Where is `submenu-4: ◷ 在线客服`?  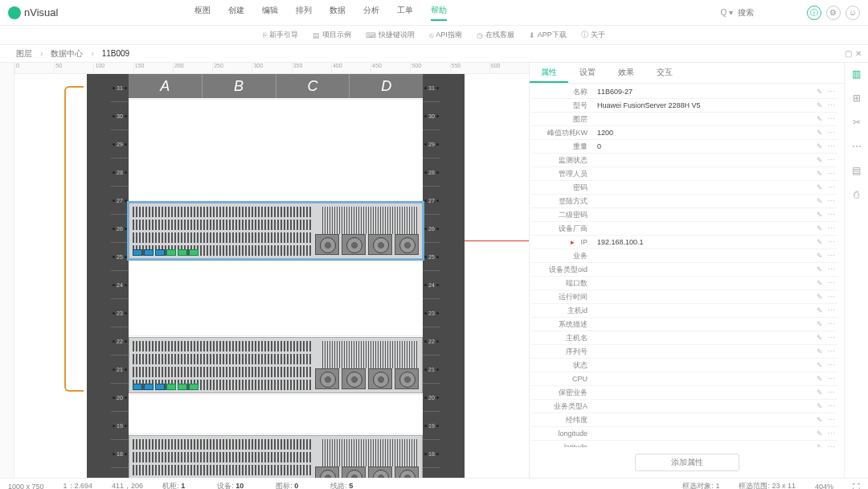
submenu-4: ◷ 在线客服 is located at coordinates (495, 35).